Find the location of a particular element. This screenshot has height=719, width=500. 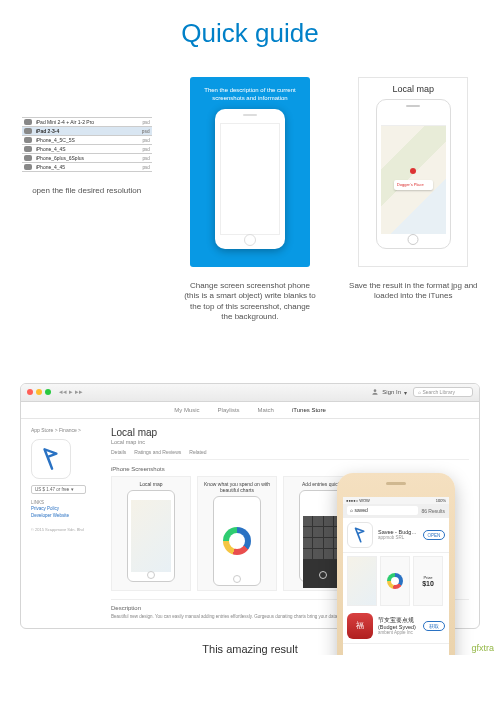

search-library-input: ⌕ Search Library is located at coordinates (443, 392).